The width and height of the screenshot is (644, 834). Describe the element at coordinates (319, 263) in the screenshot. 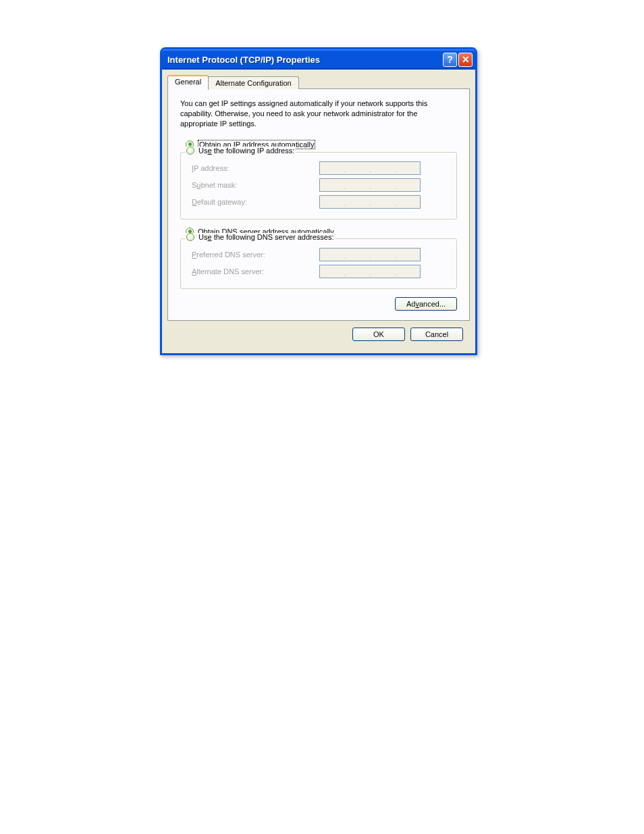

I see `dns-manual-group: Use the following DNS server addresses: …` at that location.